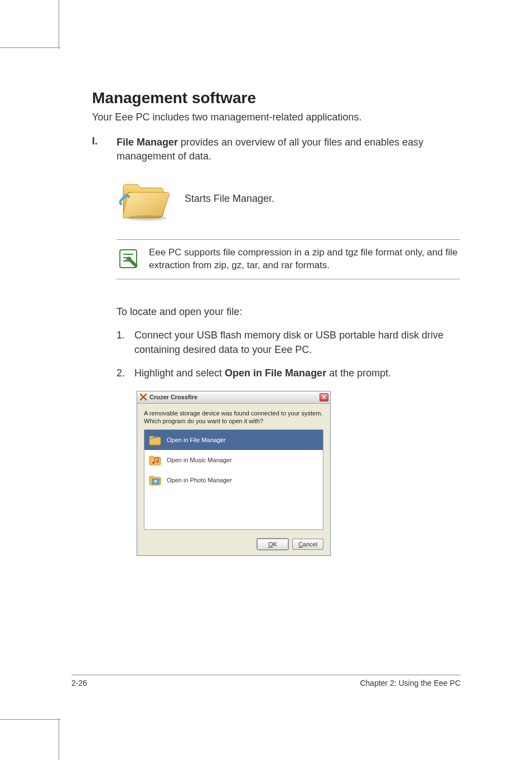  I want to click on titlebar: Cruzer Crossfire, so click(234, 398).